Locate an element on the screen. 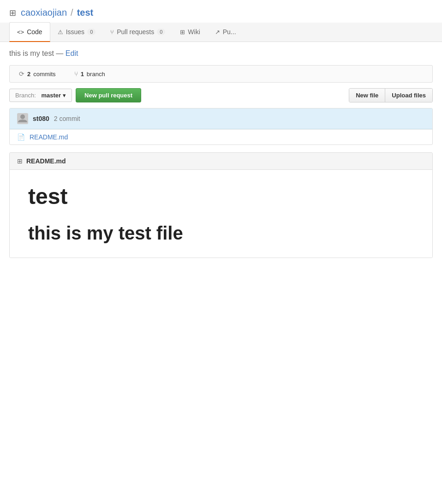 Image resolution: width=442 pixels, height=504 pixels. repo-owner-link: caoxiaojian is located at coordinates (44, 13).